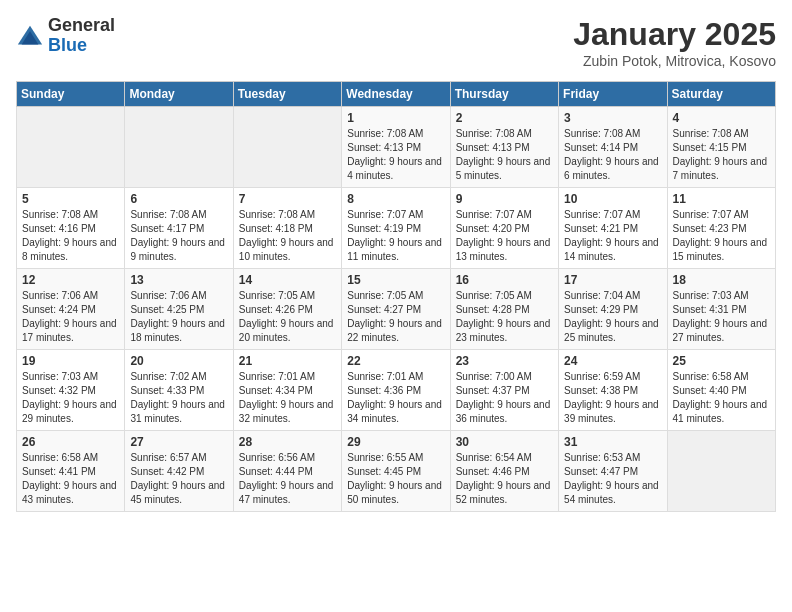 The width and height of the screenshot is (792, 612). I want to click on calendar-cell: 29Sunrise: 6:55 AM Sunset: 4:45 PM Dayli…, so click(396, 472).